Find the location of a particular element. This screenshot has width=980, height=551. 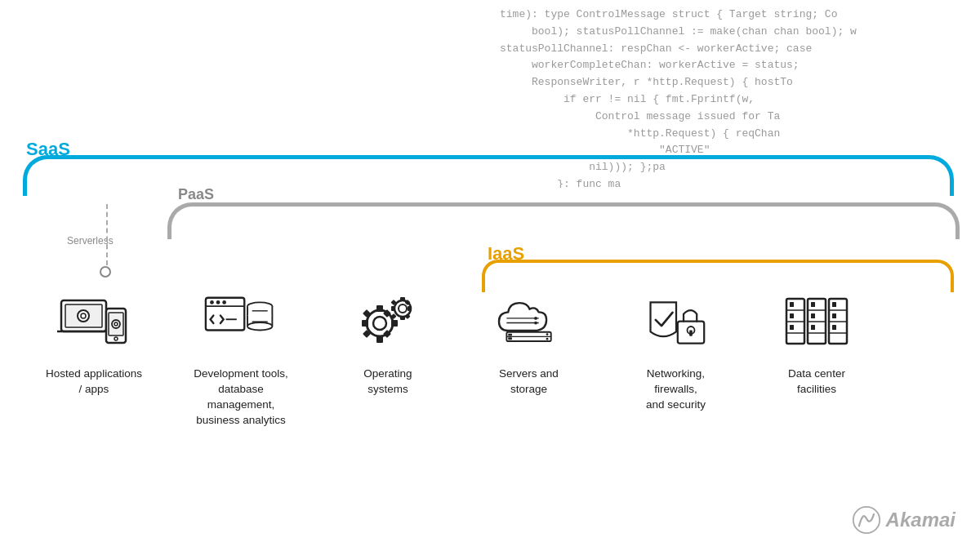

iaas-arc is located at coordinates (718, 276).